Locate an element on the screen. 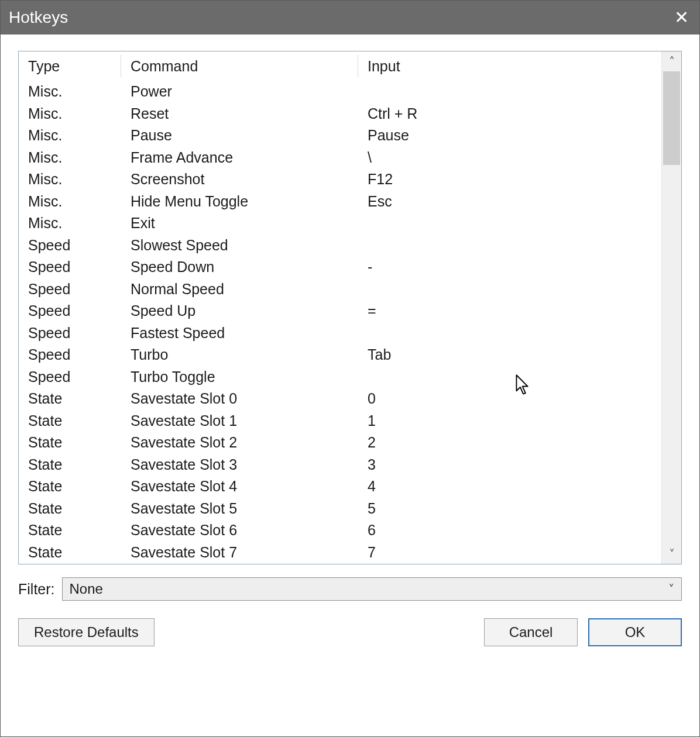  scroll-up-arrow-icon: ˄ is located at coordinates (672, 61).